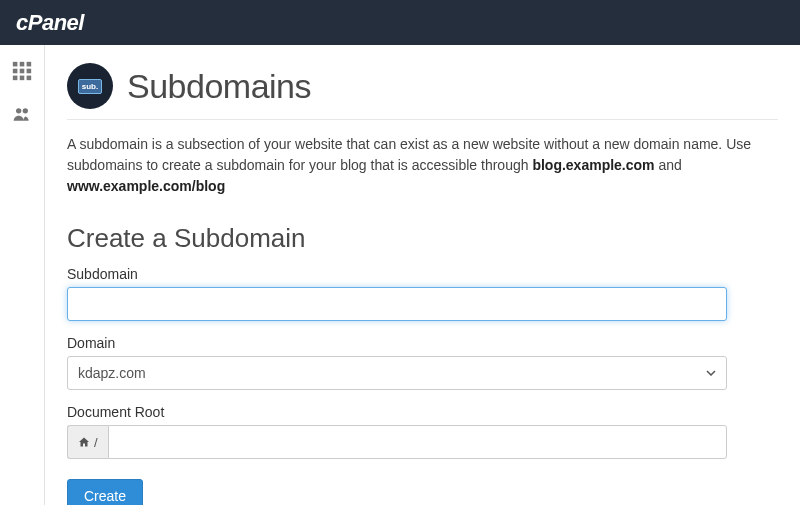 Image resolution: width=800 pixels, height=505 pixels. What do you see at coordinates (422, 274) in the screenshot?
I see `subdomain-label: Subdomain` at bounding box center [422, 274].